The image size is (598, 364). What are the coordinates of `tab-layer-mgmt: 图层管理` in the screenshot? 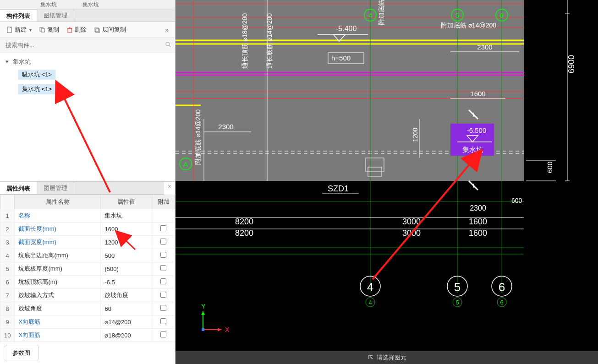 It's located at (56, 188).